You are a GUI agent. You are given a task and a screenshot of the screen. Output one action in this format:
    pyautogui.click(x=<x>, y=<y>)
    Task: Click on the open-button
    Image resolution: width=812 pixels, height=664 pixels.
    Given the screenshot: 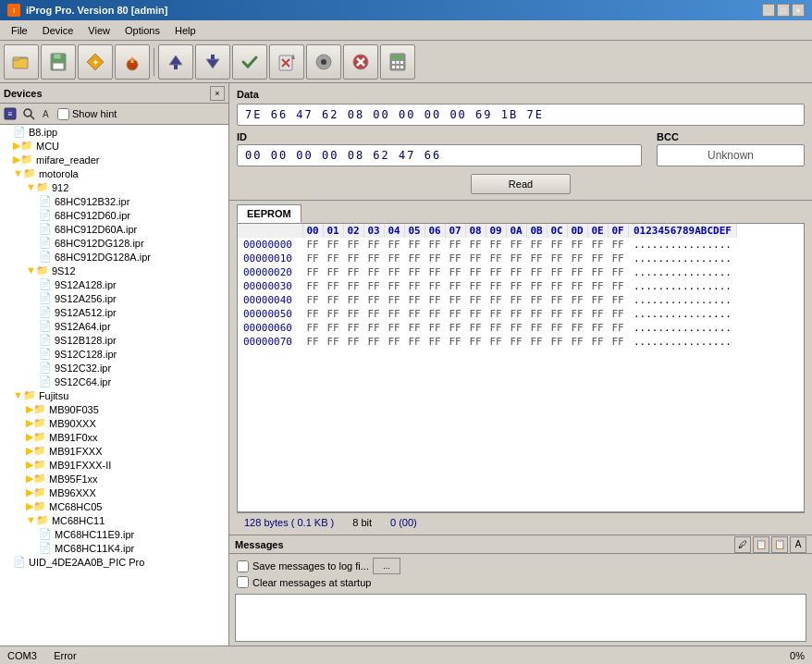 What is the action you would take?
    pyautogui.click(x=21, y=62)
    